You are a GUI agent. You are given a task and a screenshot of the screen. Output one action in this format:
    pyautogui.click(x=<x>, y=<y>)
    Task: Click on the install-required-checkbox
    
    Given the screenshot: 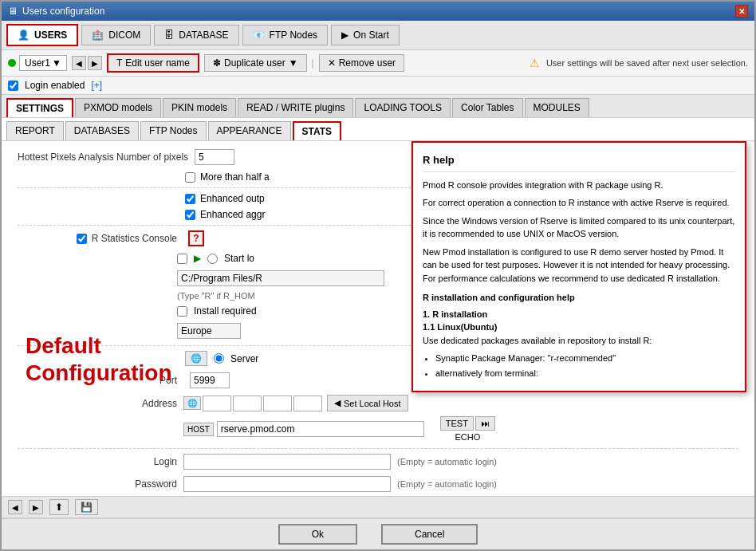 What is the action you would take?
    pyautogui.click(x=182, y=311)
    